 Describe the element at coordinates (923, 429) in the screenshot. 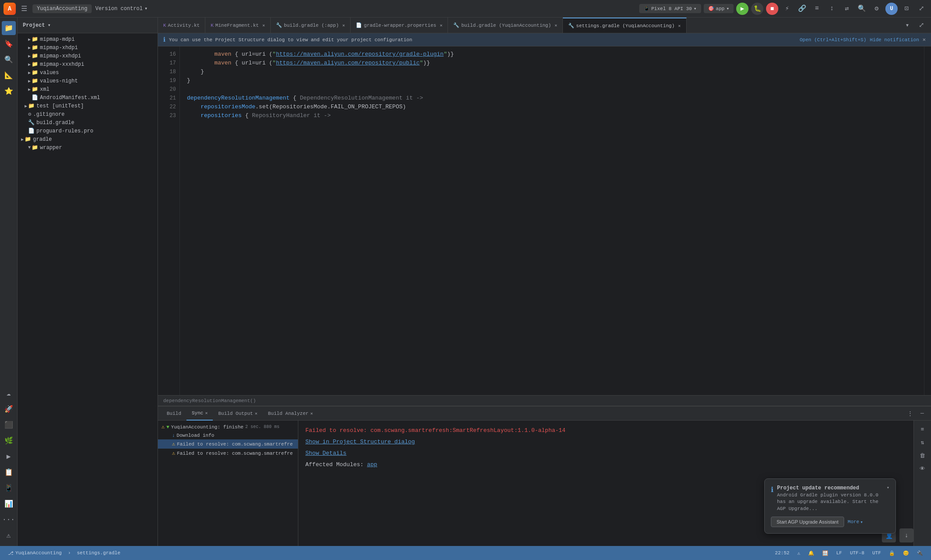

I see `build-filter-button: ≡` at that location.